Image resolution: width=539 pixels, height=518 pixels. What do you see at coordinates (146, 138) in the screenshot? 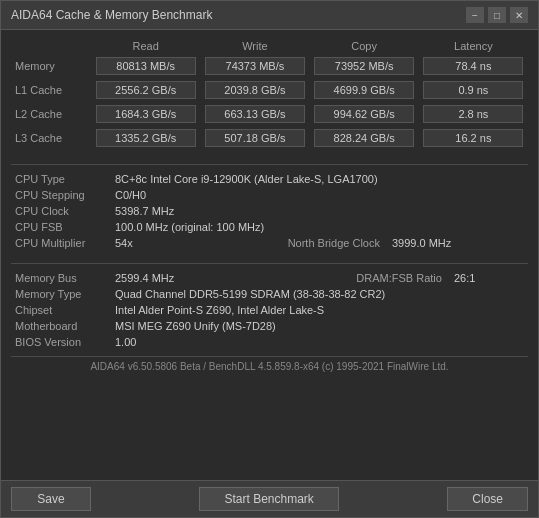
I see `bench-row-read: 1335.2 GB/s` at bounding box center [146, 138].